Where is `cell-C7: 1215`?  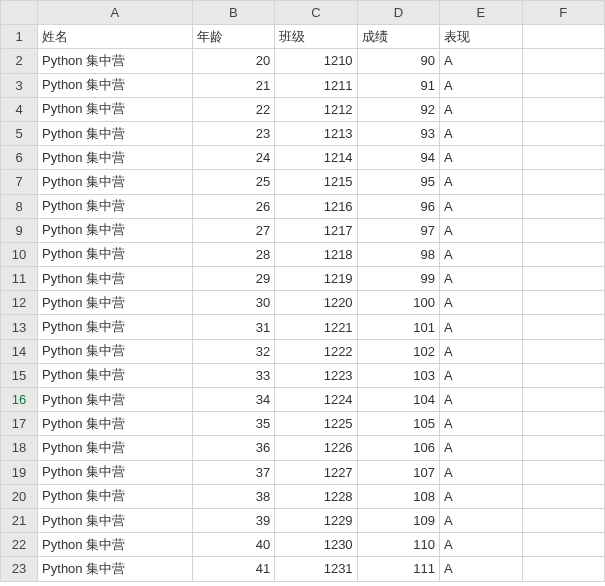
cell-C7: 1215 is located at coordinates (316, 182).